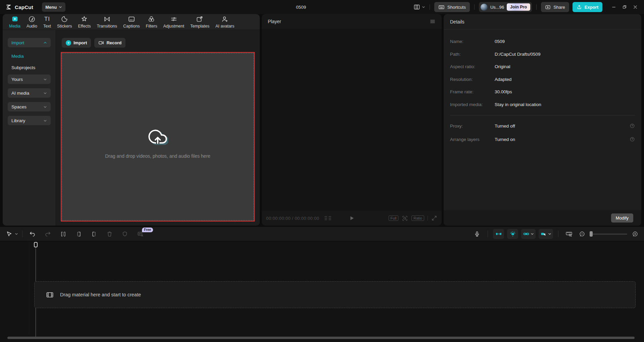 This screenshot has width=644, height=342. What do you see at coordinates (625, 7) in the screenshot?
I see `restore-button` at bounding box center [625, 7].